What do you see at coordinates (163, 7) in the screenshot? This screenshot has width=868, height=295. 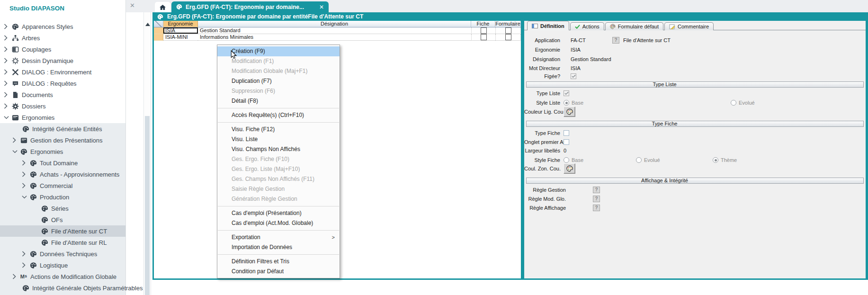 I see `tab-home` at bounding box center [163, 7].